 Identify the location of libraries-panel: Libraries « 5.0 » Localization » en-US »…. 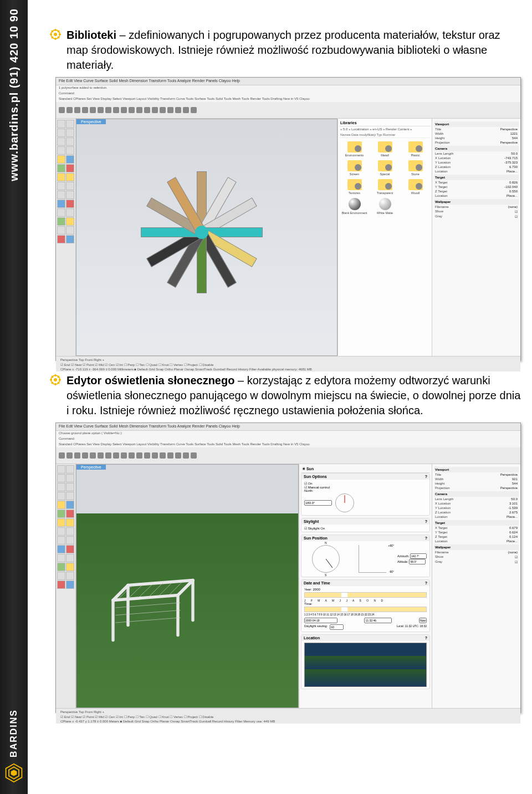
(385, 237).